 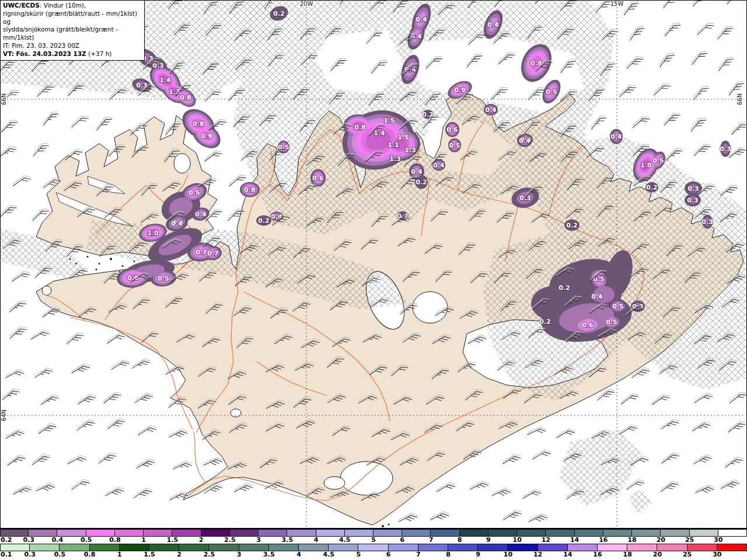 I want to click on legend-line-sleet: slydda/snjókoma (grátt/bleikt/grænt - mm…, so click(x=72, y=34).